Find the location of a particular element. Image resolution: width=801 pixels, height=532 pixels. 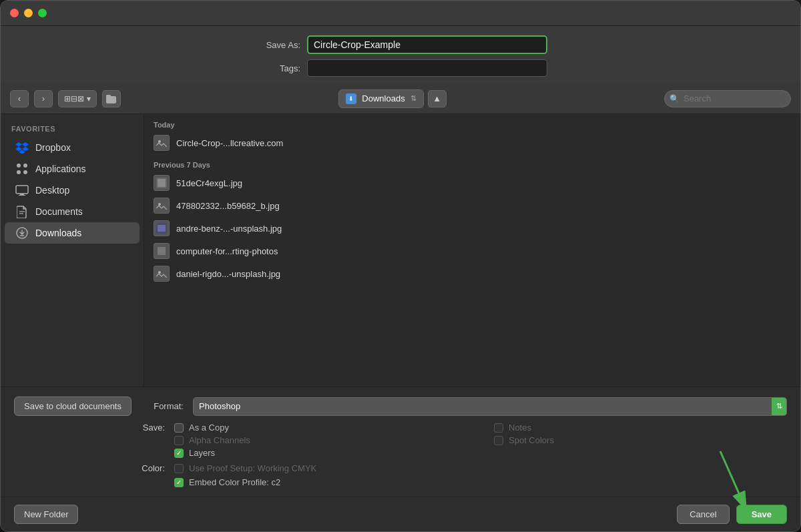

embed-color-checkbox: ✓ is located at coordinates (179, 483).